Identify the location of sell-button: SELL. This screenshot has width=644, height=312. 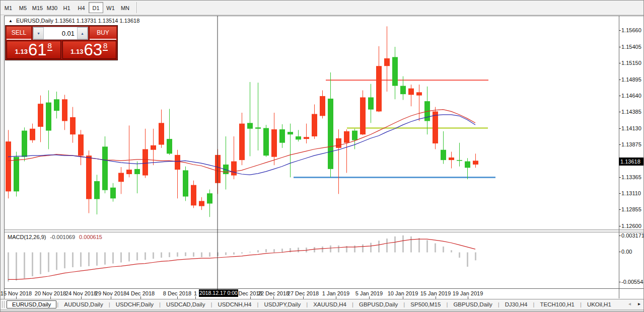
(19, 33).